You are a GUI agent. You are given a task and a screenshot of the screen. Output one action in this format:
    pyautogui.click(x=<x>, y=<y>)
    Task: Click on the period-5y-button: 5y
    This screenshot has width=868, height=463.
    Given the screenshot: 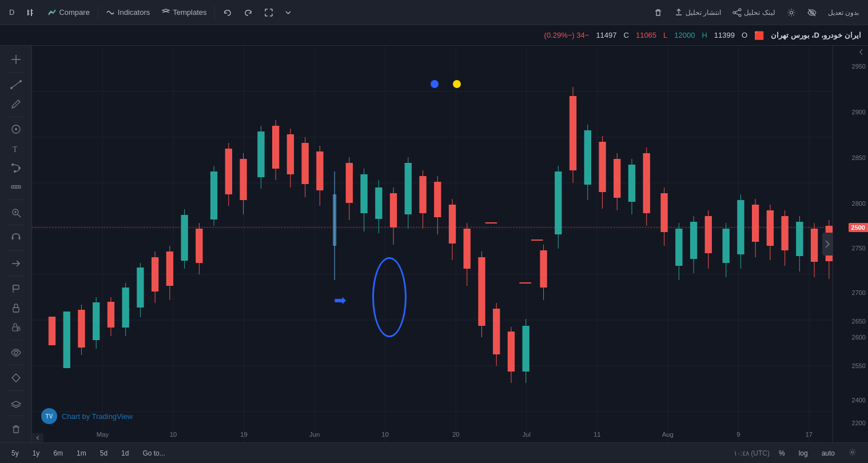 What is the action you would take?
    pyautogui.click(x=15, y=453)
    